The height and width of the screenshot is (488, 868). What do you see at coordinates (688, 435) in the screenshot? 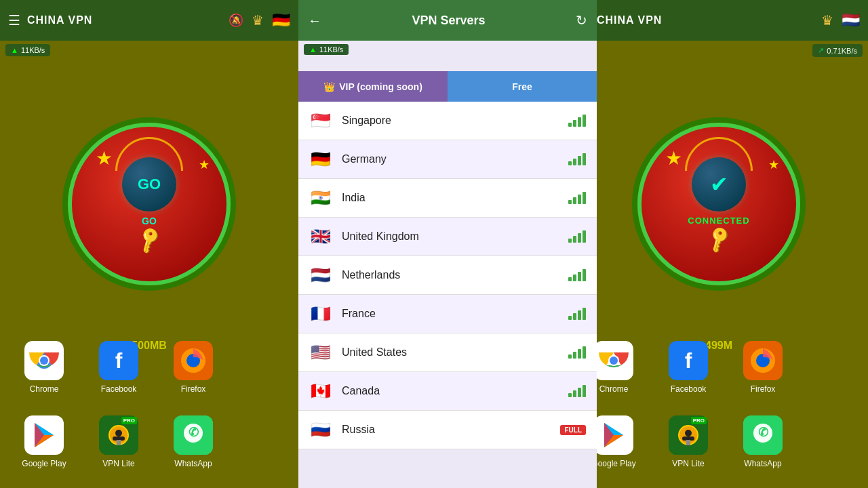
I see `vpnlite-icon-right: PRO` at bounding box center [688, 435].